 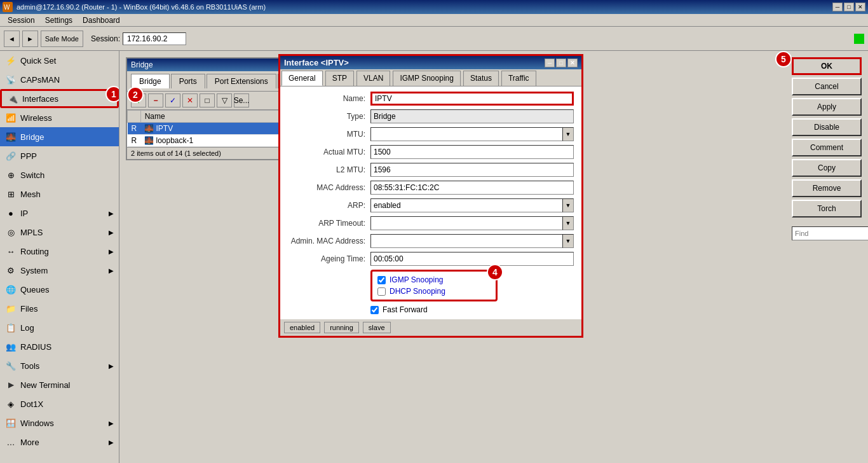 What do you see at coordinates (466, 205) in the screenshot?
I see `arp-input` at bounding box center [466, 205].